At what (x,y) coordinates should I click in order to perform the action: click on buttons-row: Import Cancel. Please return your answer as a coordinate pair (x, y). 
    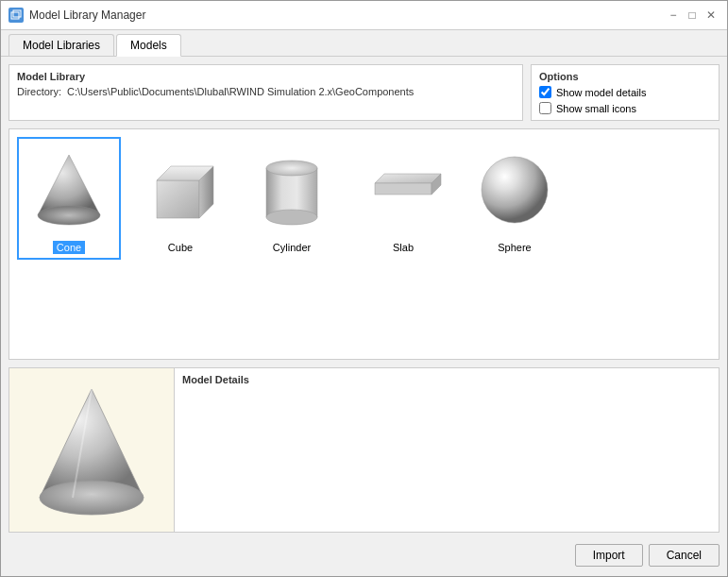
    Looking at the image, I should click on (364, 554).